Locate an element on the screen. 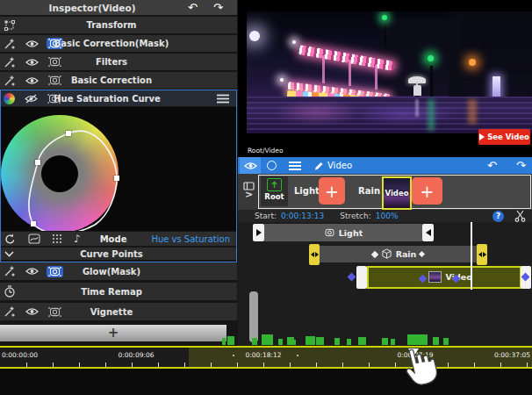 The width and height of the screenshot is (532, 395). traffic-light-green is located at coordinates (430, 58).